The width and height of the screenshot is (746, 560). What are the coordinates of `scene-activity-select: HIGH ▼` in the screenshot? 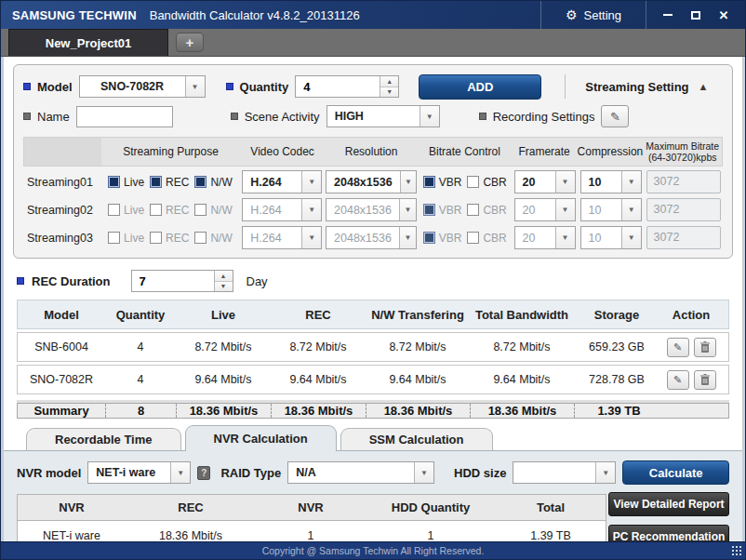 It's located at (383, 116).